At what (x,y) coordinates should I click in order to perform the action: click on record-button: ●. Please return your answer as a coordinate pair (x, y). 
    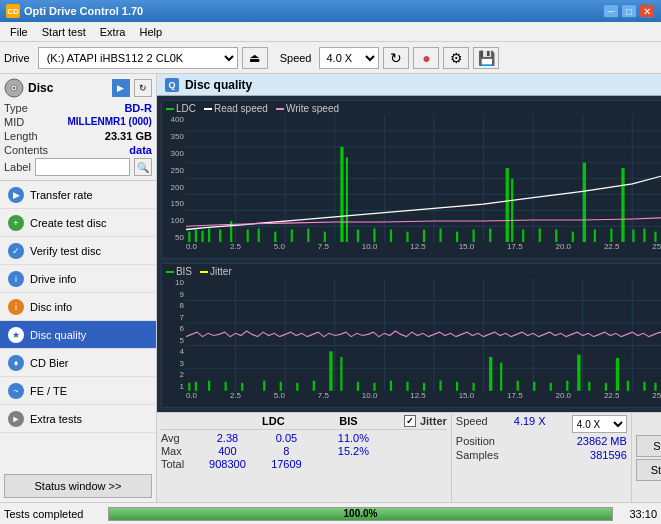
    Looking at the image, I should click on (426, 58).